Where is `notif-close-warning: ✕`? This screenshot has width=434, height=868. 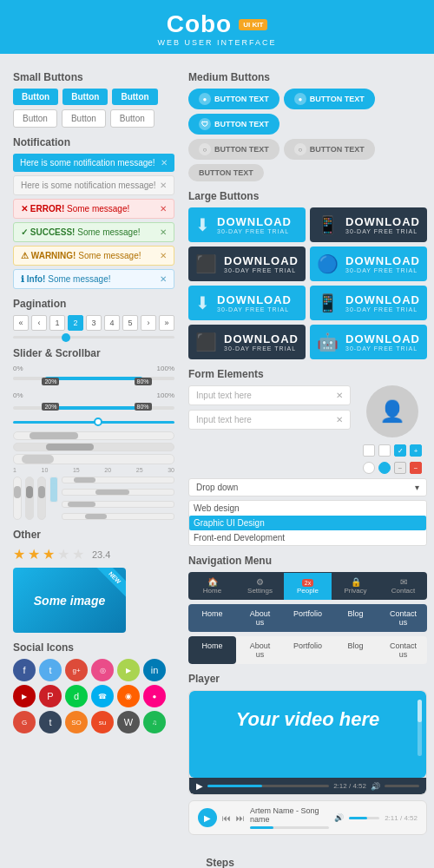 notif-close-warning: ✕ is located at coordinates (163, 255).